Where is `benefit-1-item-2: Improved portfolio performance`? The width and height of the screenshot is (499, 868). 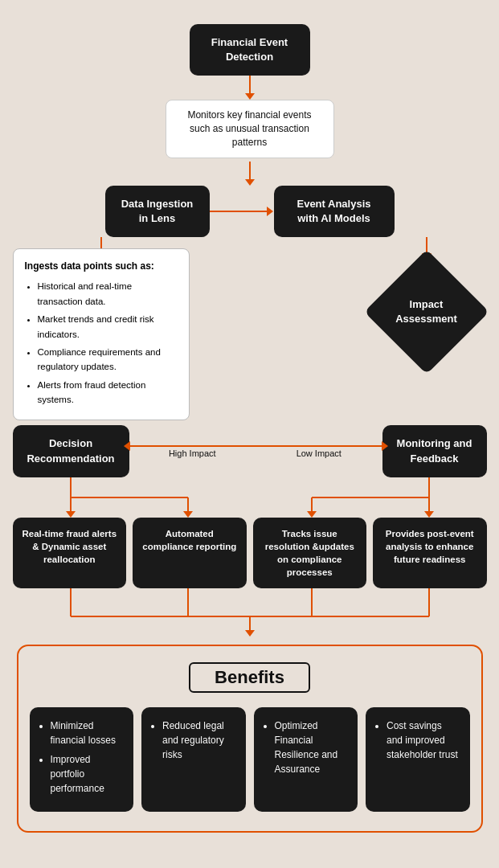
benefit-1-item-2: Improved portfolio performance is located at coordinates (88, 774).